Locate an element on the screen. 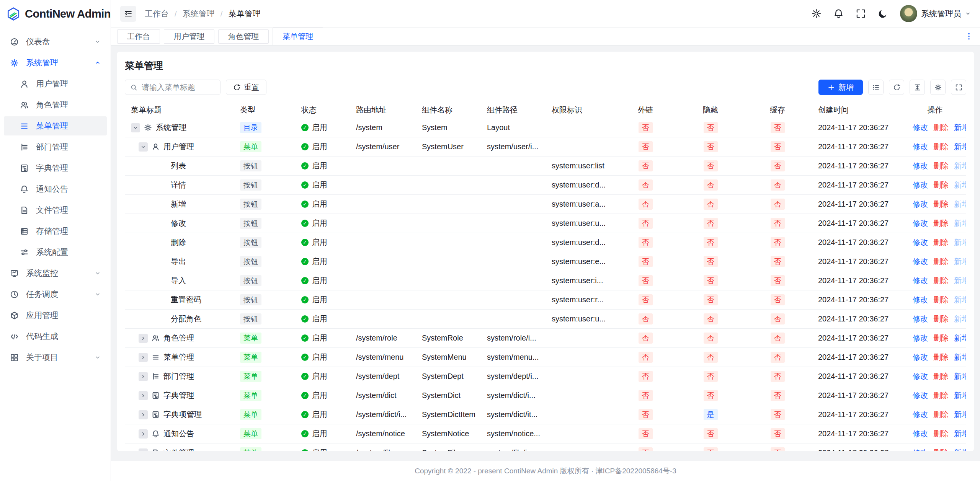 Image resolution: width=980 pixels, height=481 pixels. sidebar-item-code-gen: 代码生成 is located at coordinates (55, 336).